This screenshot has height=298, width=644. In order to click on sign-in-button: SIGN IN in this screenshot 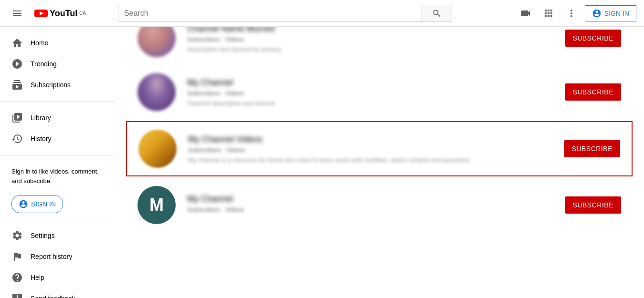, I will do `click(611, 13)`.